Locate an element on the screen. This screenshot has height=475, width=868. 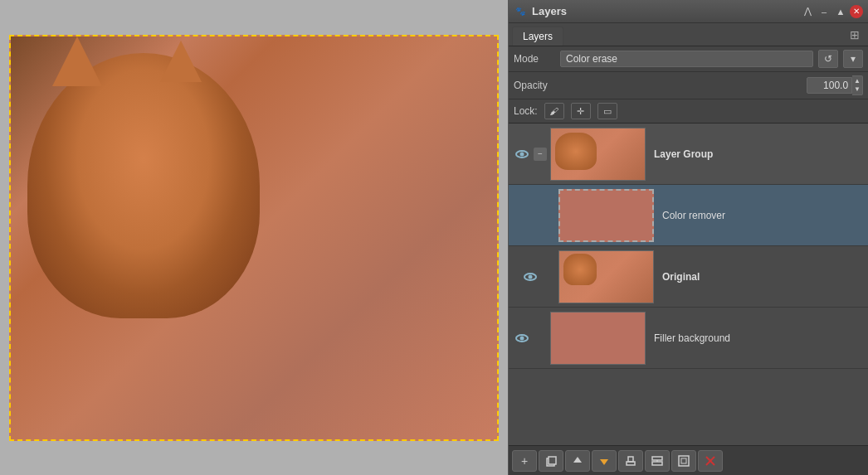
up-icon is located at coordinates (578, 461).